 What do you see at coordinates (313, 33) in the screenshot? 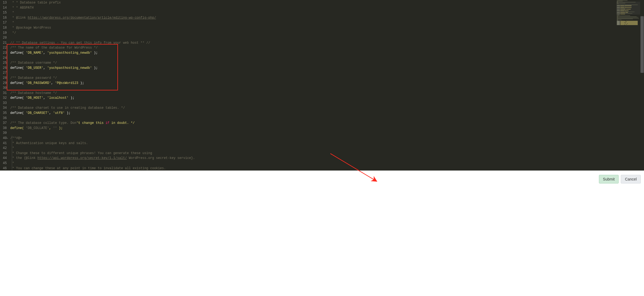
I see `code-line: */` at bounding box center [313, 33].